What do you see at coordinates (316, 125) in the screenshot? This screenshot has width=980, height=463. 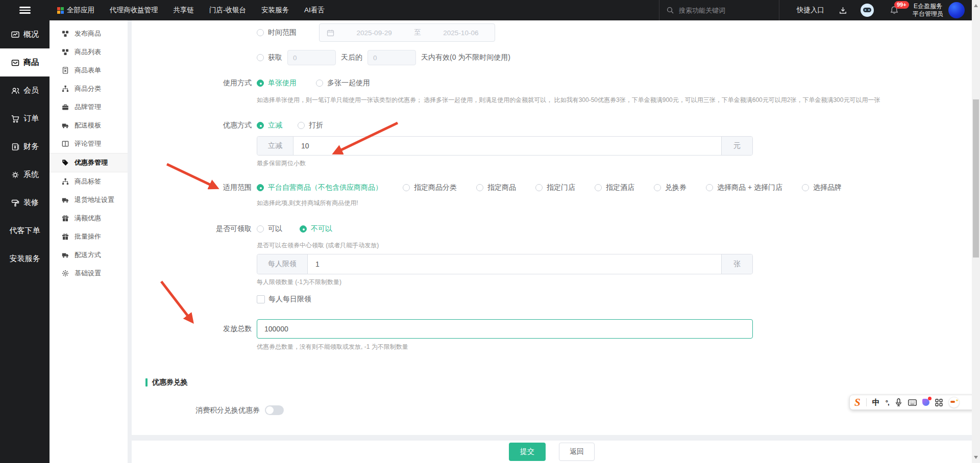 I see `discount-percent-label: 打折` at bounding box center [316, 125].